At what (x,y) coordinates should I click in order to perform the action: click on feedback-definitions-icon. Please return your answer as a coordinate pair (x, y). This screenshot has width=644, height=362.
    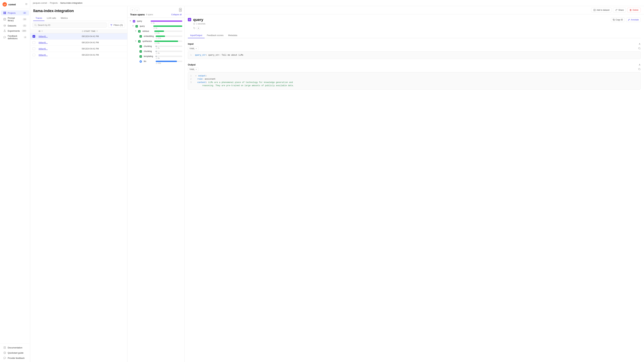
    Looking at the image, I should click on (4, 37).